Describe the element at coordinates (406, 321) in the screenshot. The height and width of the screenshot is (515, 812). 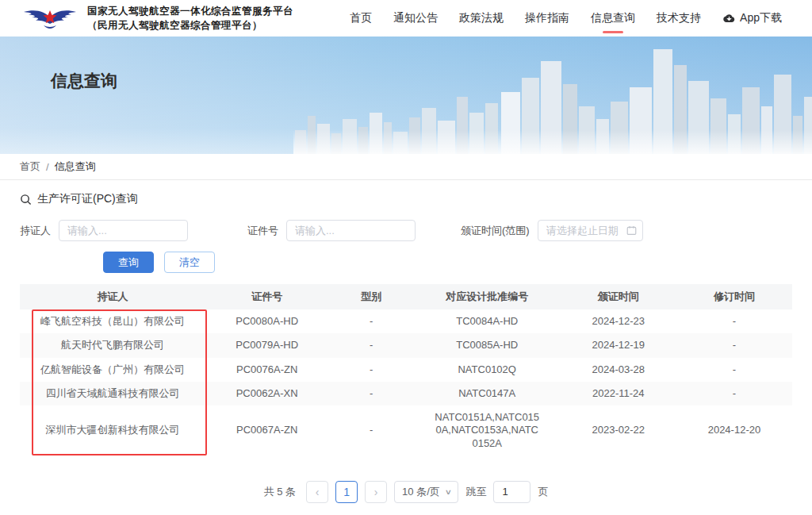
I see `table-row: 峰飞航空科技（昆山）有限公司 PC0080A-HD - TC0084A-HD 2…` at that location.